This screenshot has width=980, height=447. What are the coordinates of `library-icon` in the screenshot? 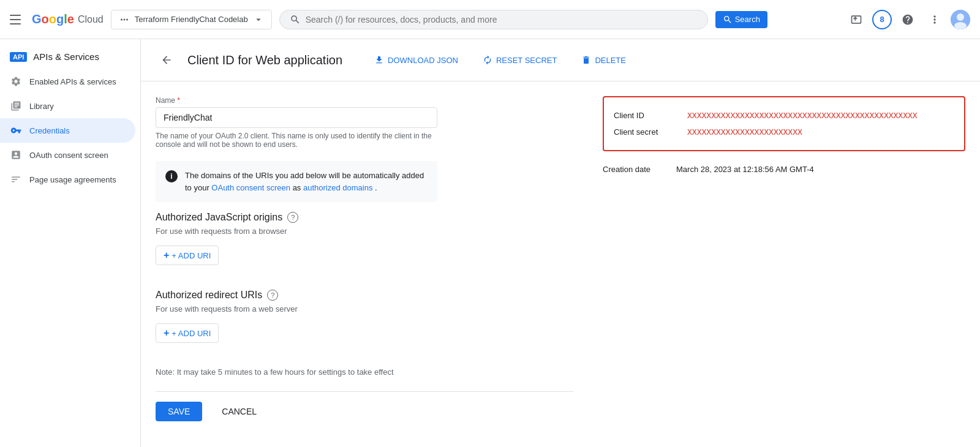 It's located at (16, 106).